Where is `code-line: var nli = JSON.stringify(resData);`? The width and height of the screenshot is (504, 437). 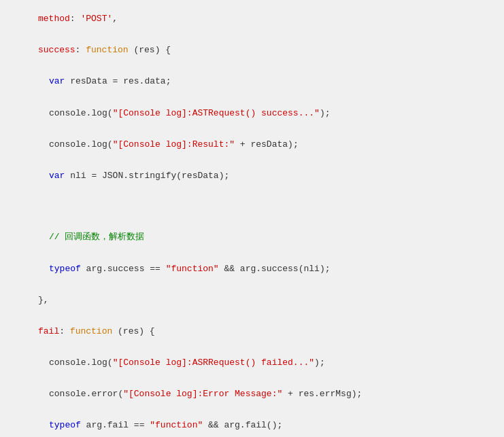
code-line: var nli = JSON.stringify(resData); is located at coordinates (252, 176).